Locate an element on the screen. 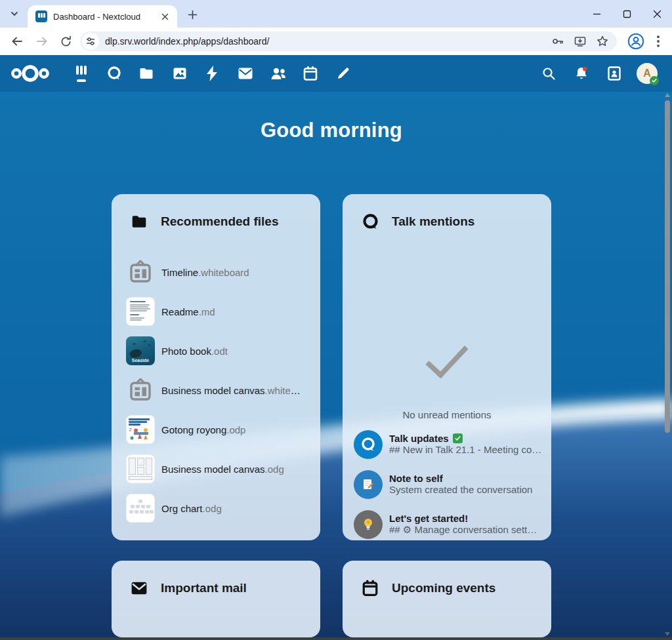  conversation-row: Note to self System created the conversa… is located at coordinates (448, 484).